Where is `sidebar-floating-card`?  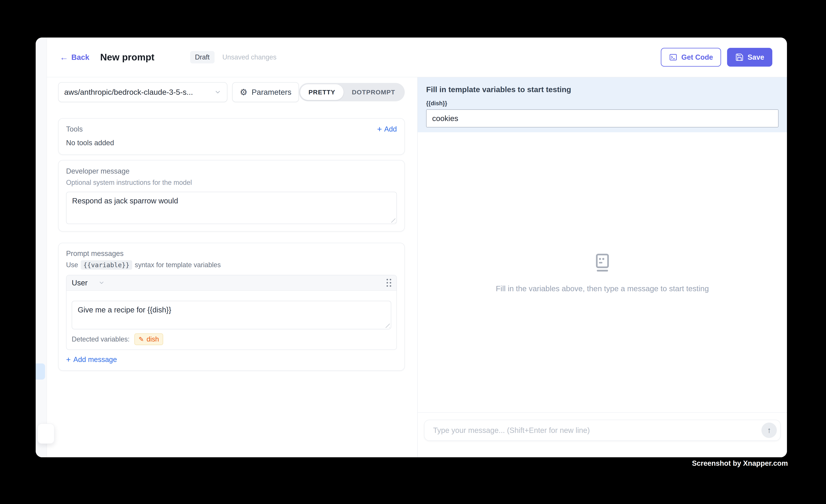
sidebar-floating-card is located at coordinates (46, 434).